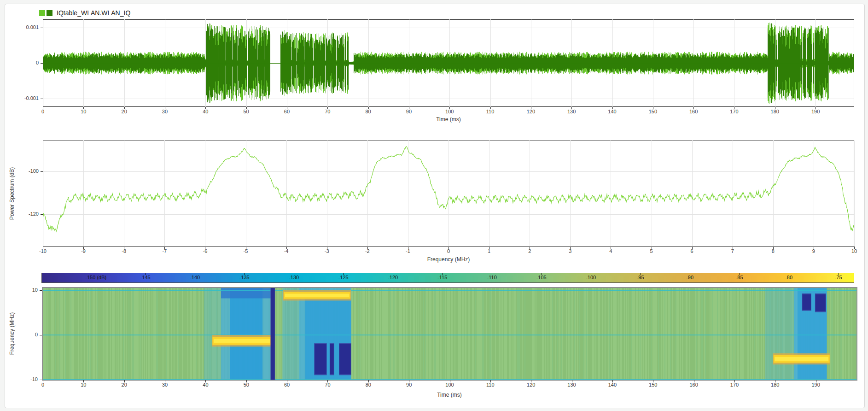  Describe the element at coordinates (12, 334) in the screenshot. I see `spectrogram-freq-axis-title: Frequency (MHz)` at that location.